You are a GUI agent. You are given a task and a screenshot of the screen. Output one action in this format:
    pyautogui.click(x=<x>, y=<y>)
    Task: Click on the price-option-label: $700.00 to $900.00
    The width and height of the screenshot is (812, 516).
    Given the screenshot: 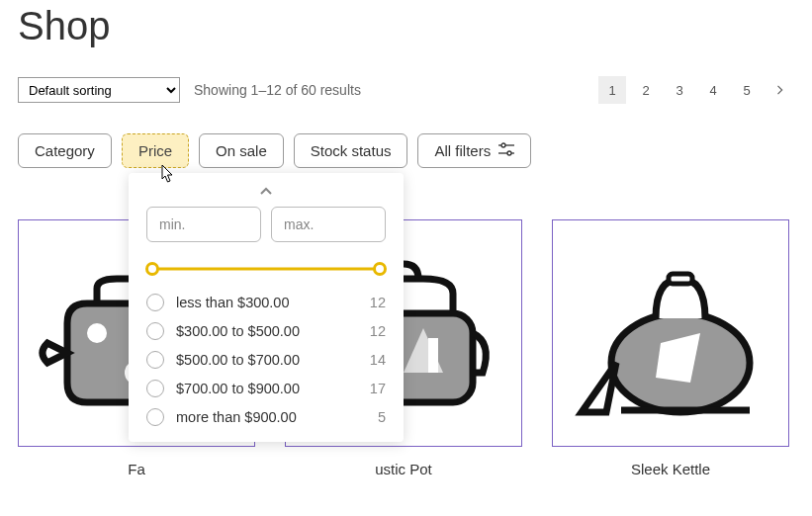 What is the action you would take?
    pyautogui.click(x=267, y=388)
    